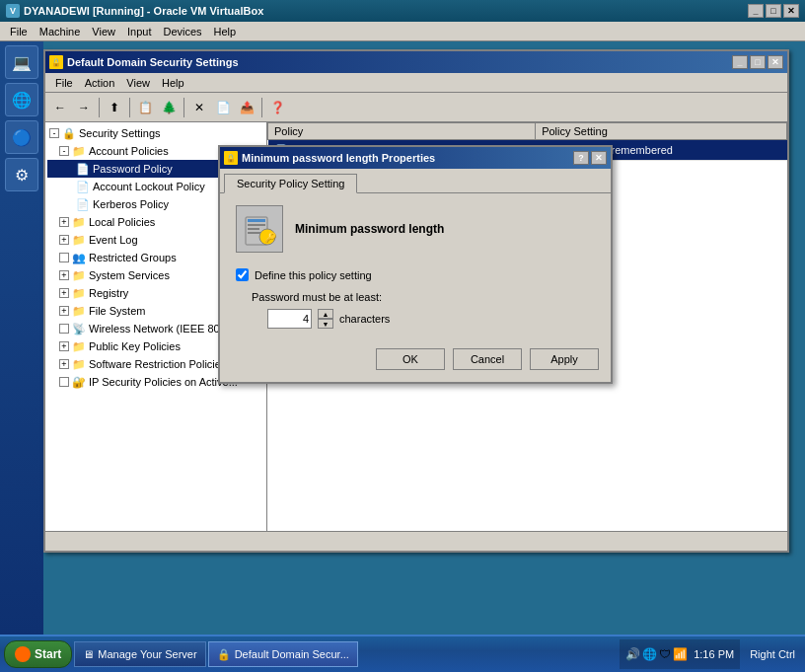 The height and width of the screenshot is (672, 805). Describe the element at coordinates (64, 346) in the screenshot. I see `tree-expand-pubkey: +` at that location.